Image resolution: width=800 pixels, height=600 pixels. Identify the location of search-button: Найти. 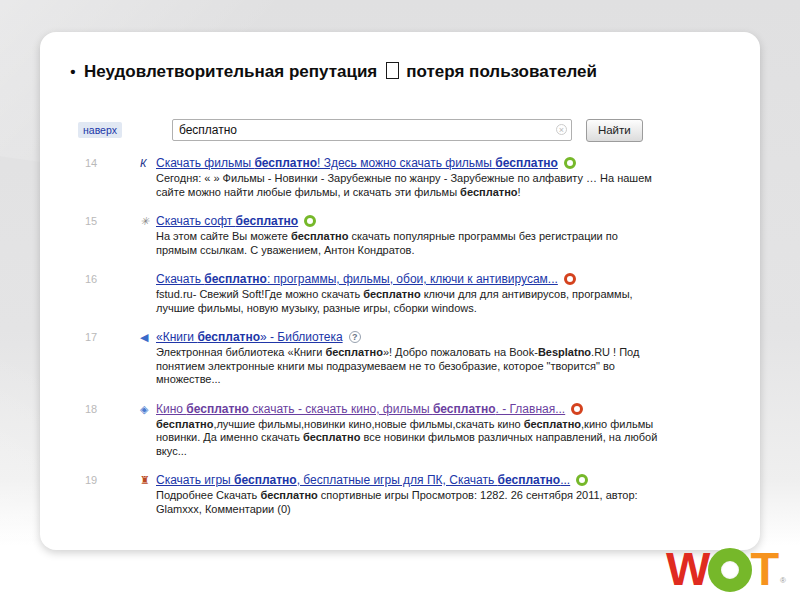
(614, 130).